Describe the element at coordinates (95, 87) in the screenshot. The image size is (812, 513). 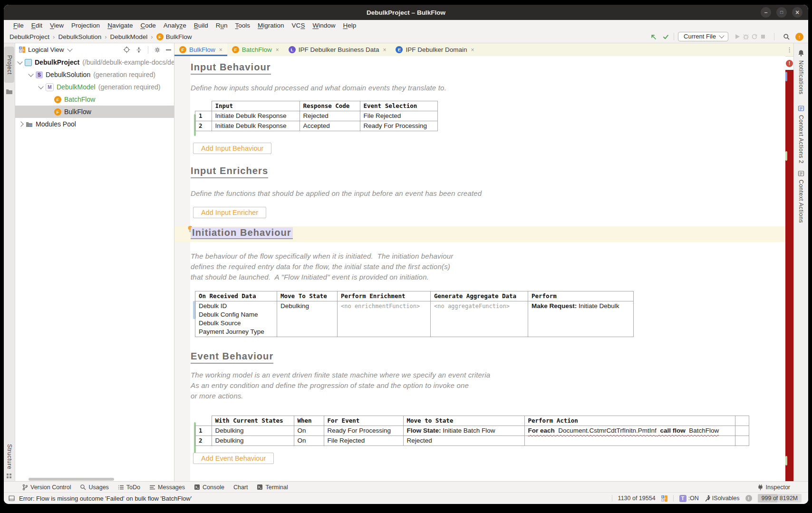
I see `tree-row-model: M DebulkModel (generation required)` at that location.